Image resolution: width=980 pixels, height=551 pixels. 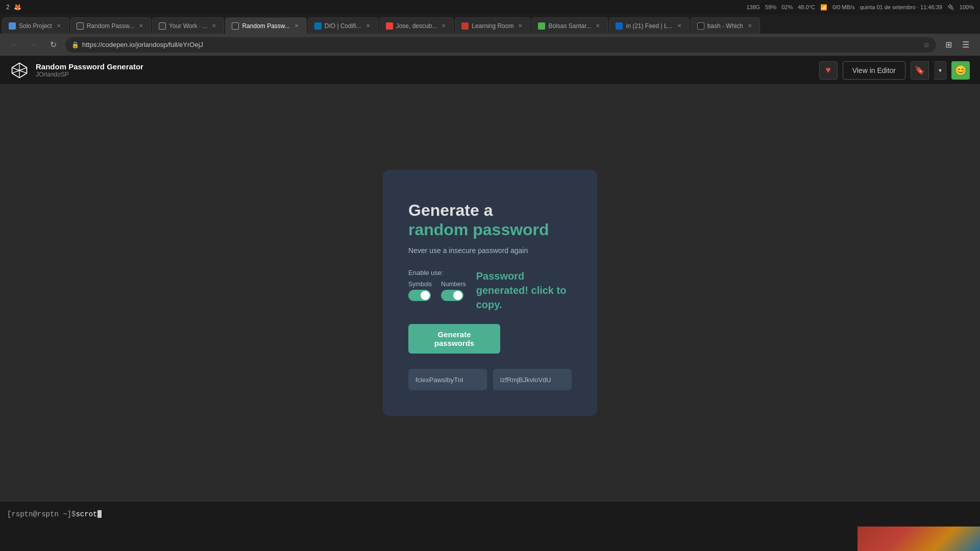 What do you see at coordinates (490, 290) in the screenshot?
I see `controls-area: Enable use: Symbols Numbers` at bounding box center [490, 290].